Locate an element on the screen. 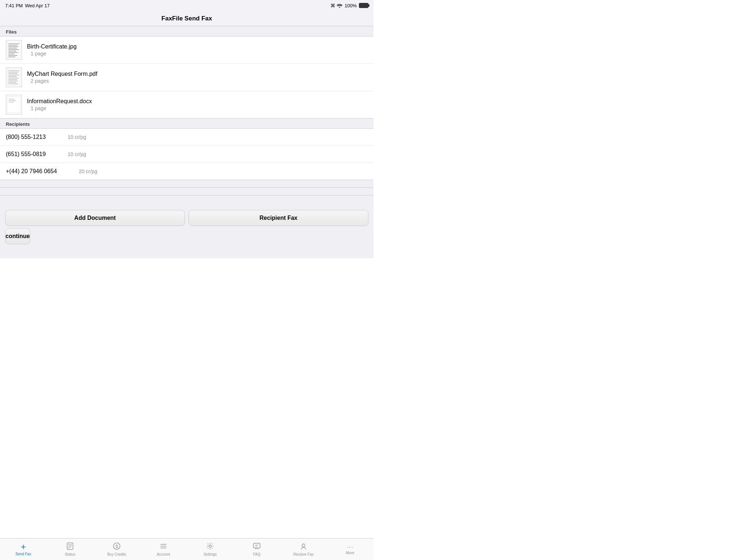  add-document-button: Add Document is located at coordinates (95, 218).